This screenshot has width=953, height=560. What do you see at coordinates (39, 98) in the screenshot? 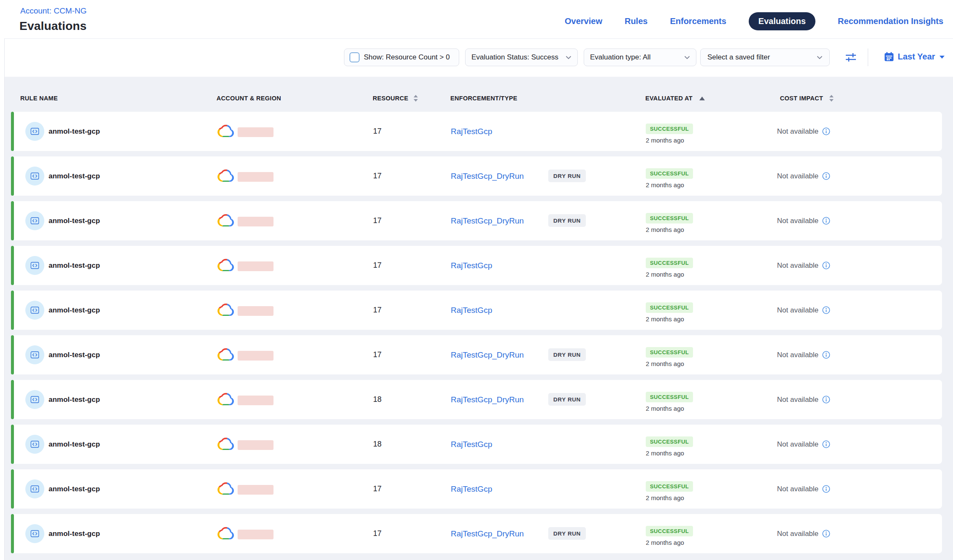
I see `col-rule-name: RULE NAME` at bounding box center [39, 98].